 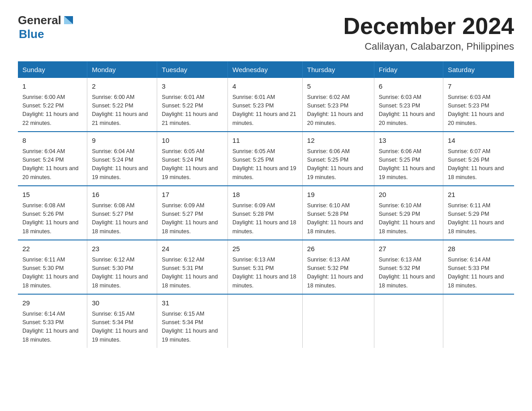 I want to click on day-info: Sunrise: 6:12 AMSunset: 5:31 PMDaylight:…, so click(x=193, y=273).